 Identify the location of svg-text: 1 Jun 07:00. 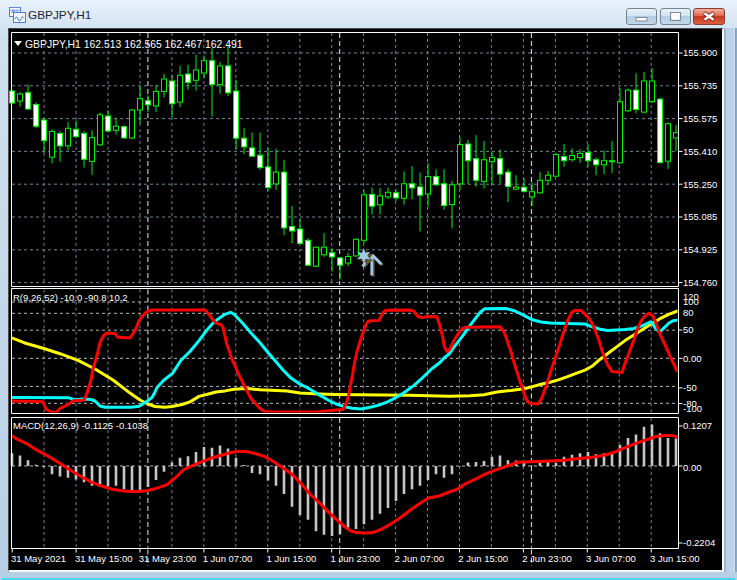
(228, 558).